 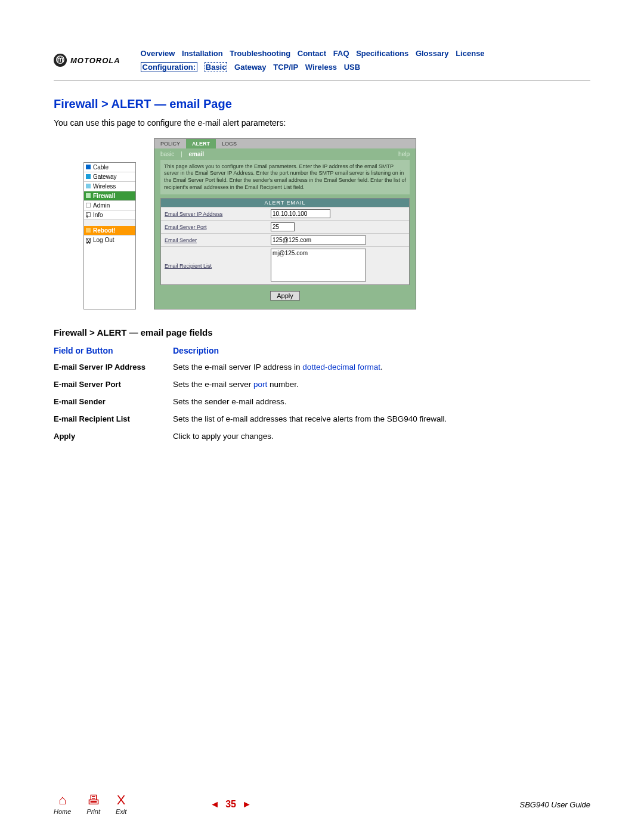 What do you see at coordinates (318, 240) in the screenshot?
I see `ss-input-sender` at bounding box center [318, 240].